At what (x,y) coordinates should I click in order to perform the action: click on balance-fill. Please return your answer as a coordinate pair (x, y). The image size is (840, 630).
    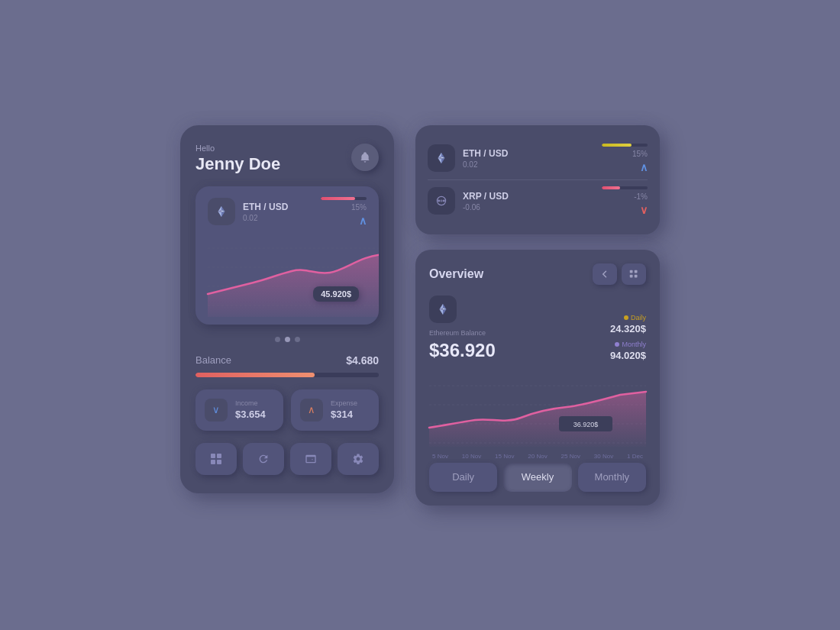
    Looking at the image, I should click on (255, 375).